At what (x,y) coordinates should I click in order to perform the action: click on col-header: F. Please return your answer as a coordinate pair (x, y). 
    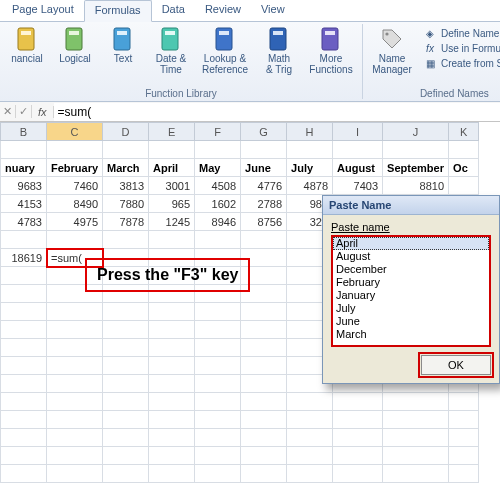
    Looking at the image, I should click on (218, 132).